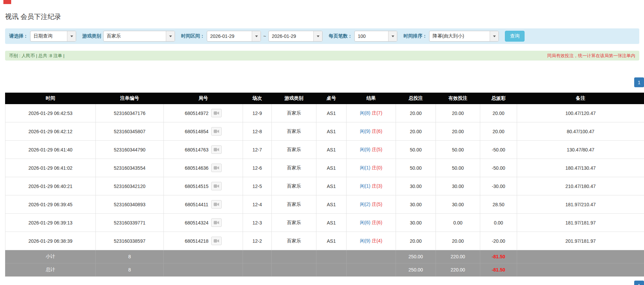  What do you see at coordinates (257, 241) in the screenshot?
I see `session-cell: 12-2` at bounding box center [257, 241].